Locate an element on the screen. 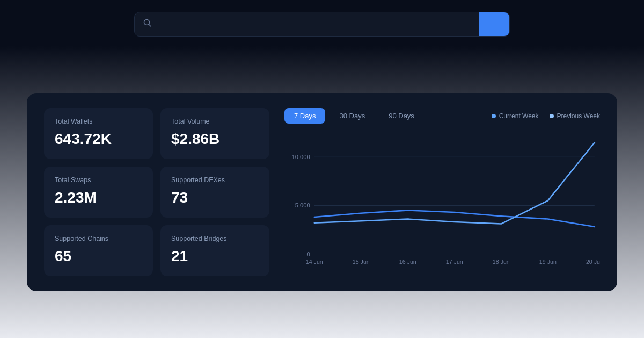  stat-value: 21 is located at coordinates (215, 256).